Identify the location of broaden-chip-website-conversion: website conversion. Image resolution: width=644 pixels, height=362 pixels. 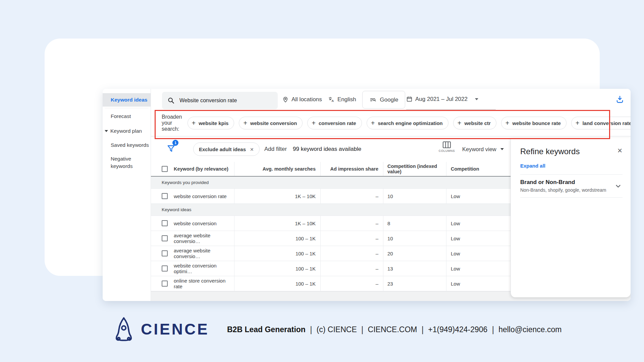
(271, 123).